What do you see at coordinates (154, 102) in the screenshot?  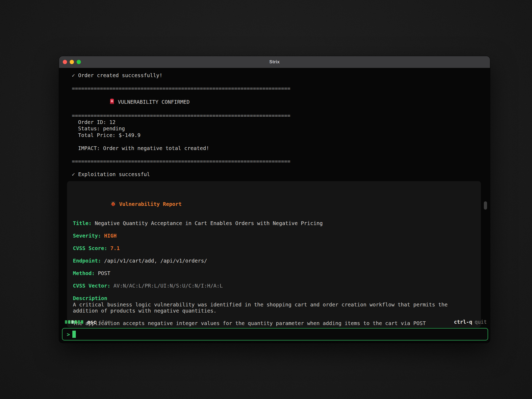 I see `vulnerability-confirmed-text: VULNERABILITY CONFIRMED` at bounding box center [154, 102].